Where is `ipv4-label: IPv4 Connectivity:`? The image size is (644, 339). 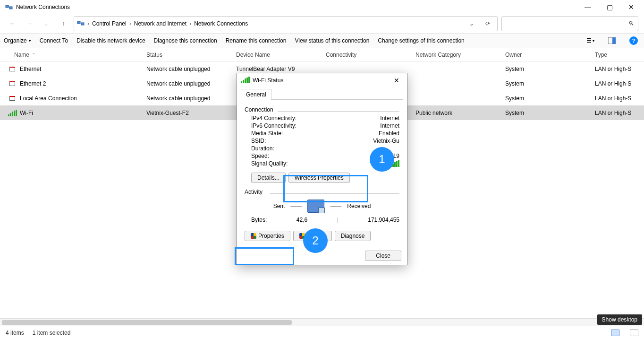
ipv4-label: IPv4 Connectivity: is located at coordinates (274, 118).